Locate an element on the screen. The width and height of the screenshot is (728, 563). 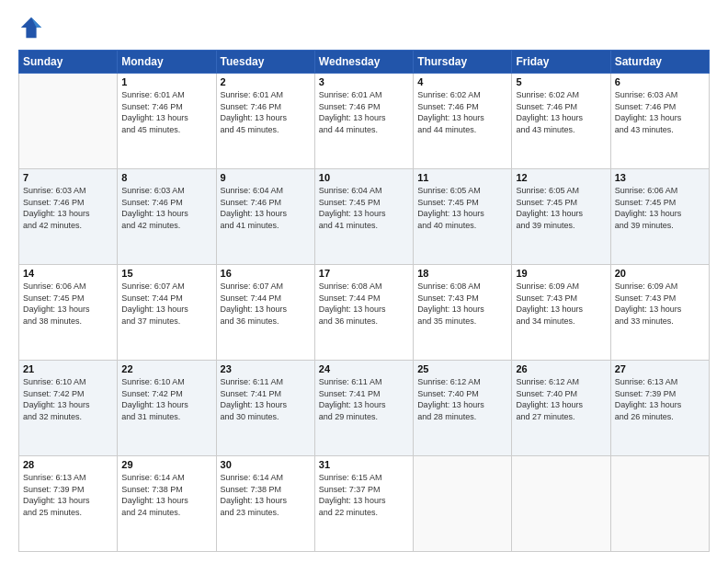
day-number: 3 is located at coordinates (364, 82).